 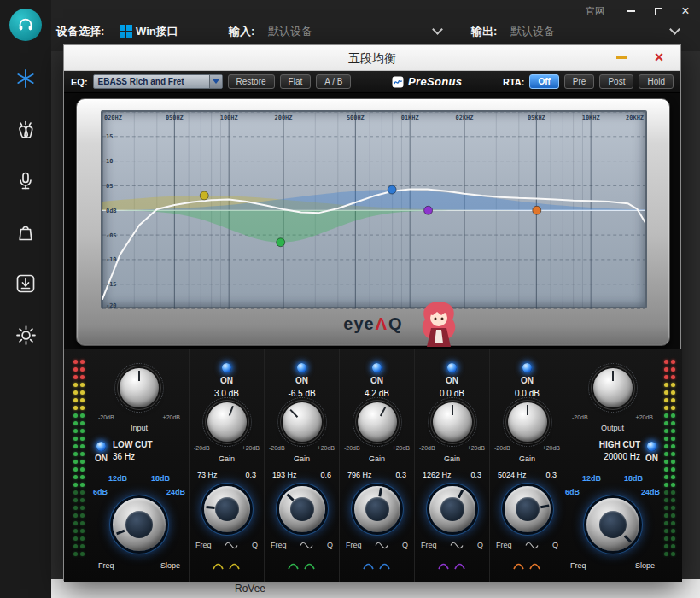 What do you see at coordinates (139, 525) in the screenshot?
I see `low-cut-freq-knob` at bounding box center [139, 525].